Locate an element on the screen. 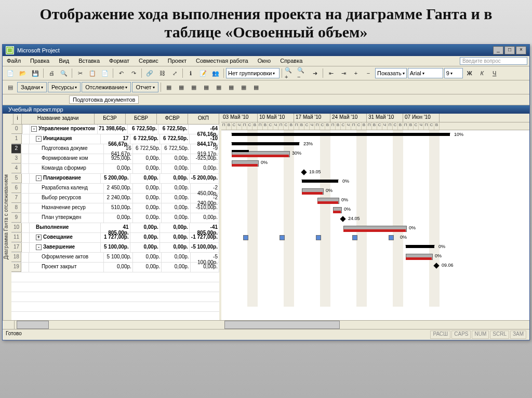  undo-icon: ↶ is located at coordinates (121, 73).